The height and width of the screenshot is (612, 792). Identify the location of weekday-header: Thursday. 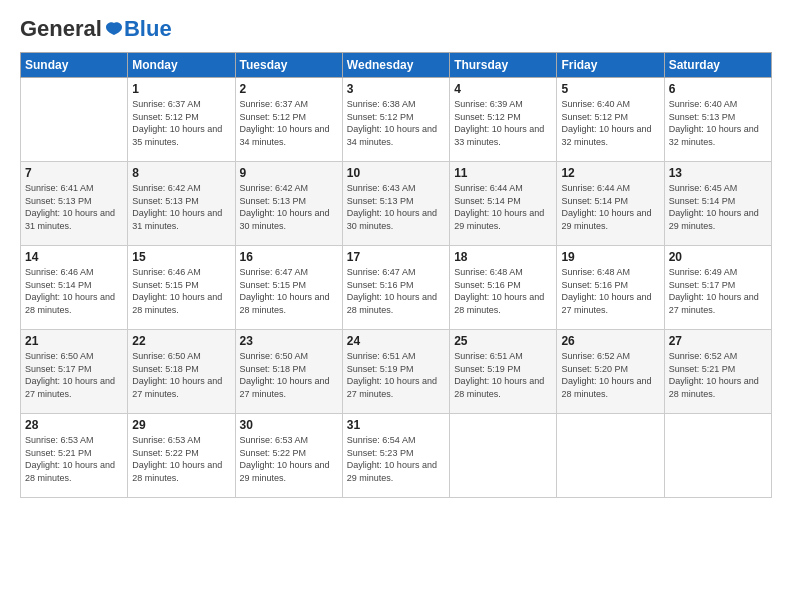
(504, 66).